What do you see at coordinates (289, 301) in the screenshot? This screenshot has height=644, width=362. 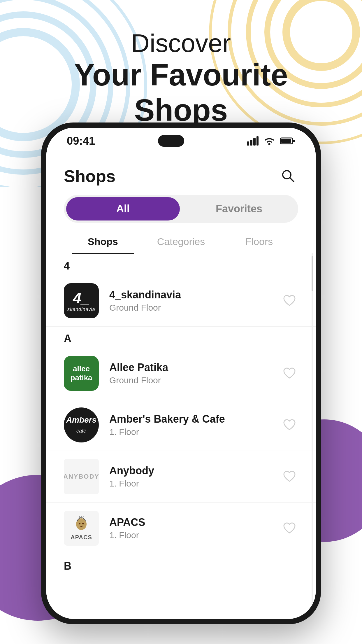 I see `favorite-button-4skandinavia` at bounding box center [289, 301].